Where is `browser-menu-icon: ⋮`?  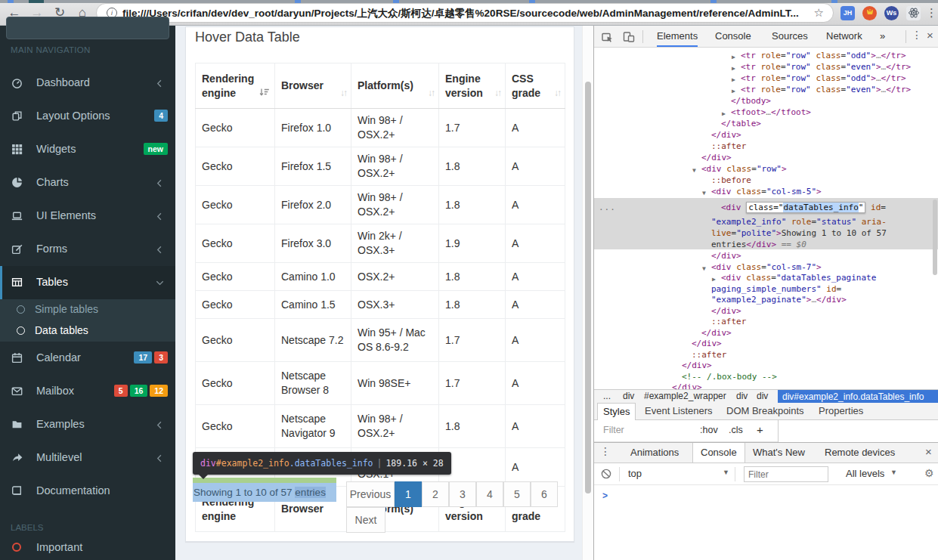 browser-menu-icon: ⋮ is located at coordinates (931, 13).